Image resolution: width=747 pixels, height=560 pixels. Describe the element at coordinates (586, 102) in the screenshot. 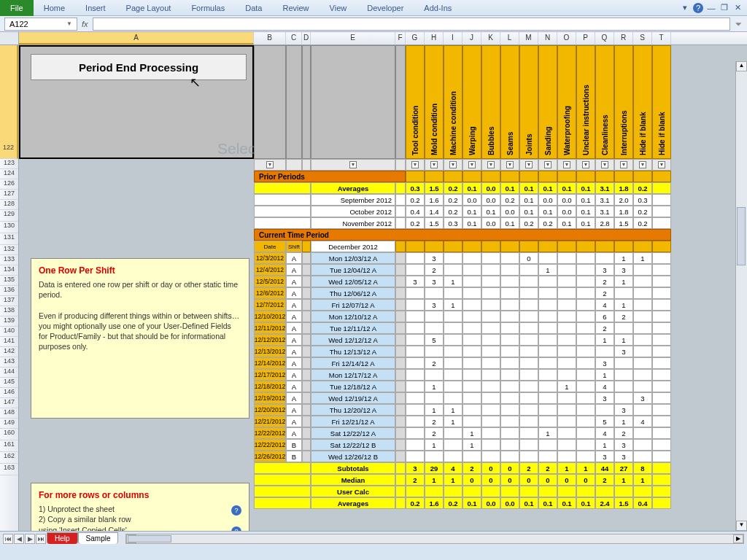

I see `category-header: Unclear instructions` at that location.